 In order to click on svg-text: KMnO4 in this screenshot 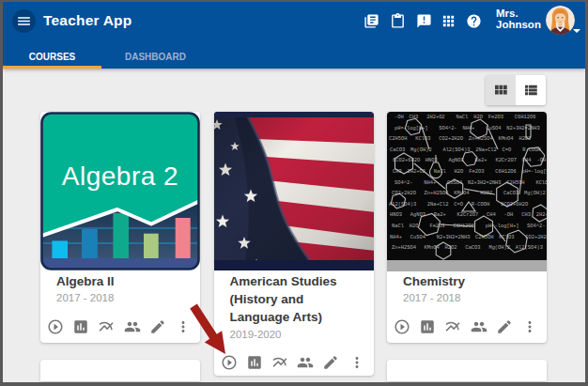, I will do `click(505, 139)`.